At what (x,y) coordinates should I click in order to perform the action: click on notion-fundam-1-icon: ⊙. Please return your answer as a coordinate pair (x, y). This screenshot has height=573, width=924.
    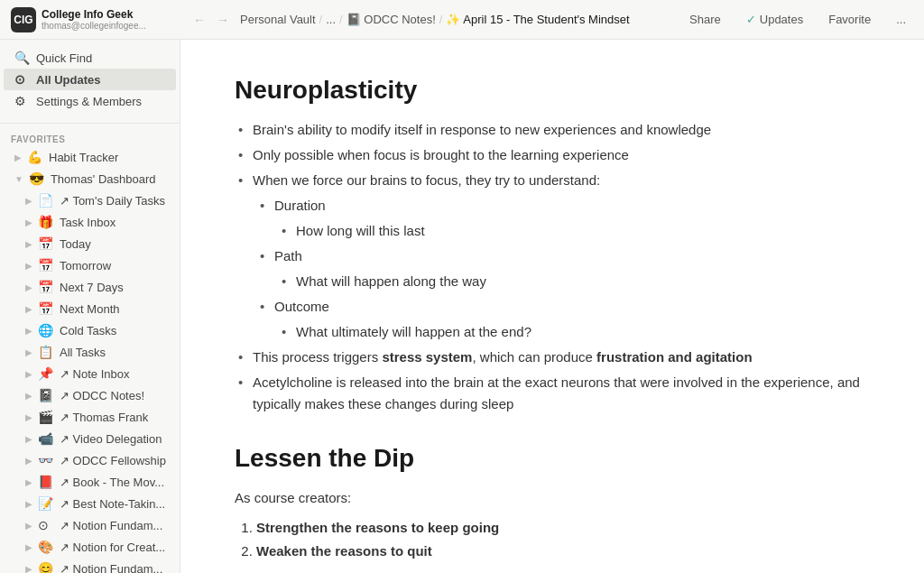
    Looking at the image, I should click on (46, 525).